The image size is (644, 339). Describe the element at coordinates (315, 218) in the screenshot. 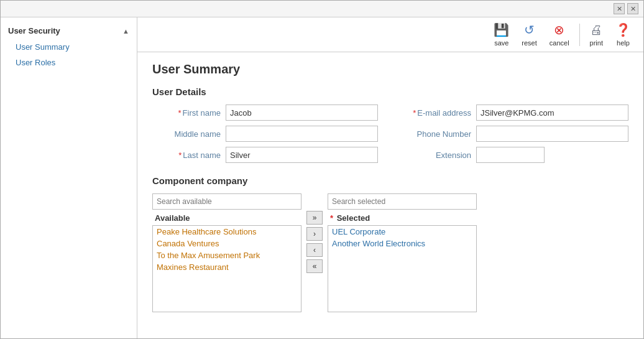

I see `add-all-button: »` at that location.